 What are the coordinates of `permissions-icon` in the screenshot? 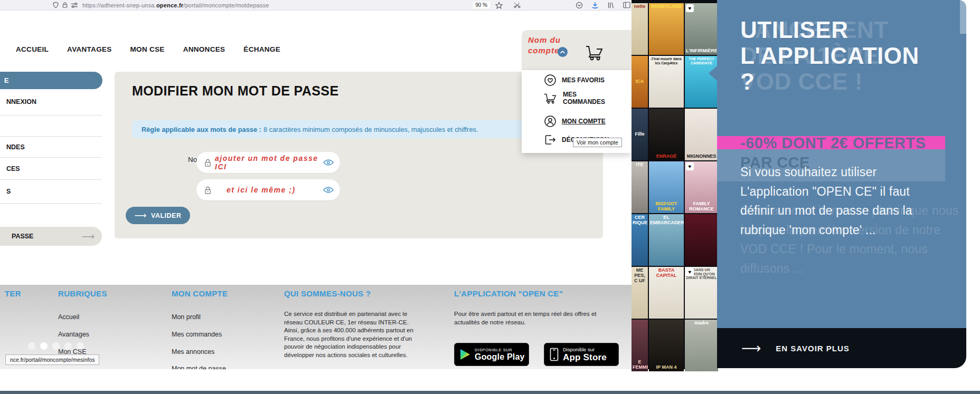 It's located at (74, 5).